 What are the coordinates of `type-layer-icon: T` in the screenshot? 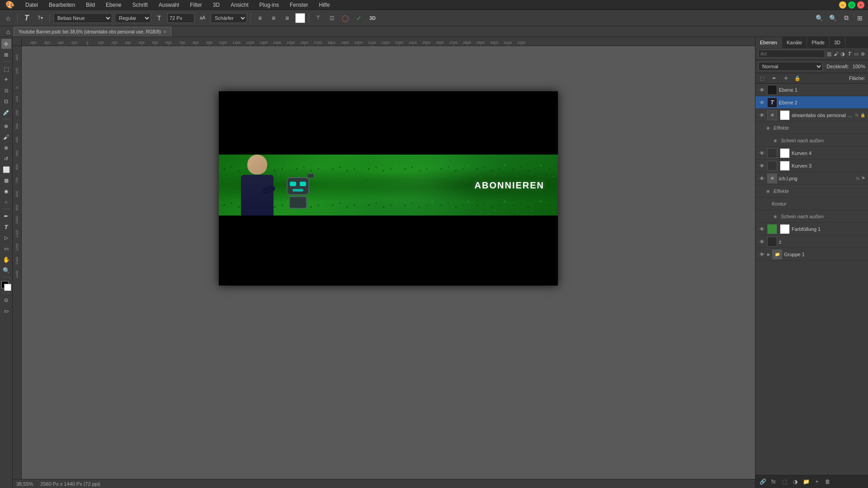 It's located at (850, 54).